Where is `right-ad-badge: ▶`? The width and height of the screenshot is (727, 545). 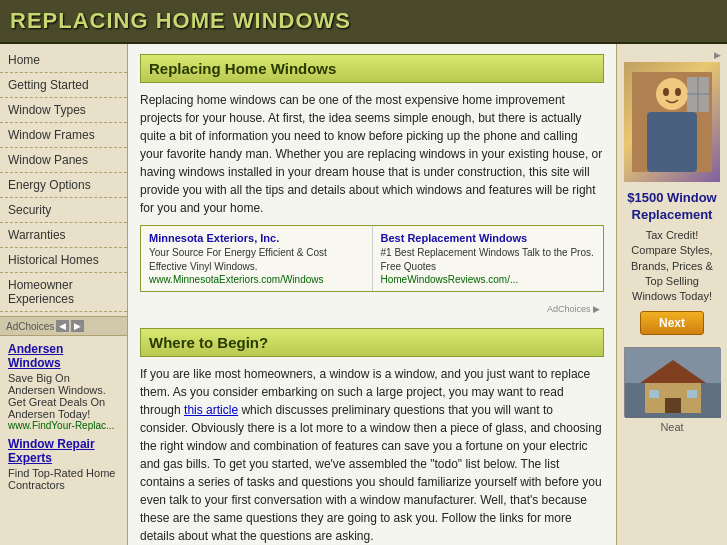
right-ad-badge: ▶ is located at coordinates (672, 55).